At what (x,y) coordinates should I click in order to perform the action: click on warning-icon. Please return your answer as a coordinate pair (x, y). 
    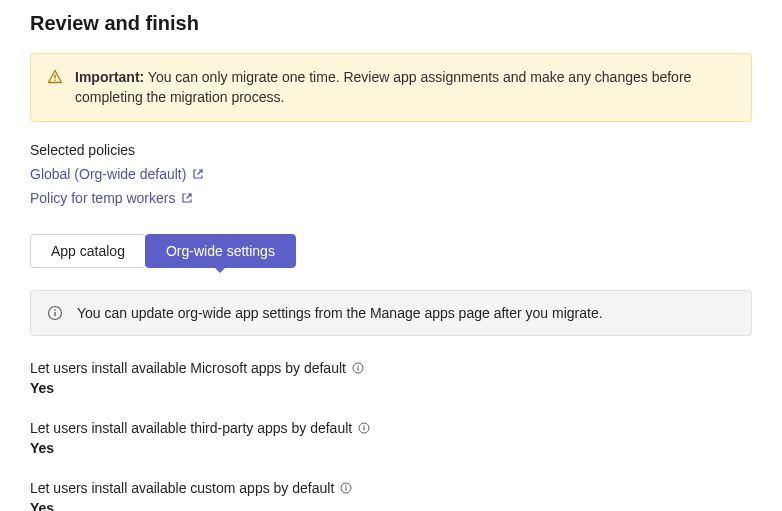
    Looking at the image, I should click on (55, 77).